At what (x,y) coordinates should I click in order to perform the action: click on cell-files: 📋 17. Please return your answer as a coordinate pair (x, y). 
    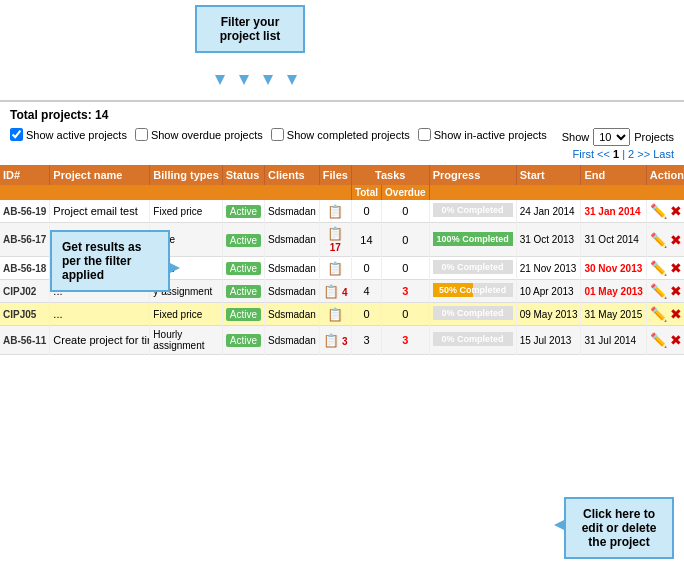
    Looking at the image, I should click on (335, 240).